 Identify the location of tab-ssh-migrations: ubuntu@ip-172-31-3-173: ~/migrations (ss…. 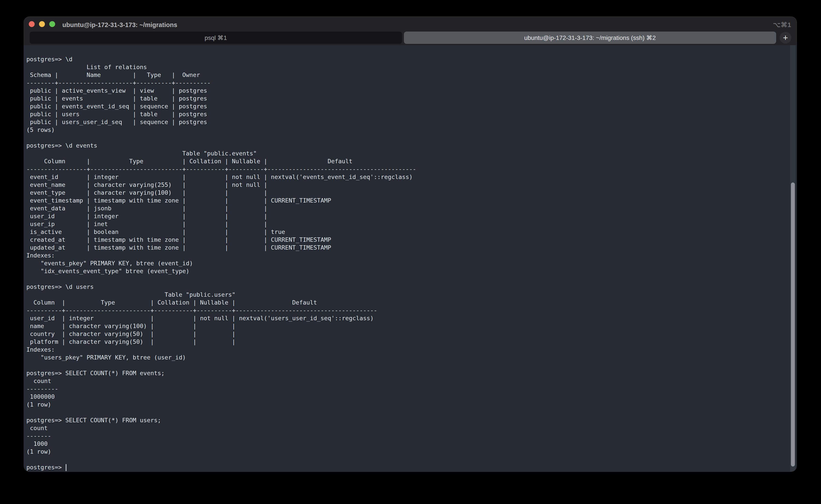
(590, 38).